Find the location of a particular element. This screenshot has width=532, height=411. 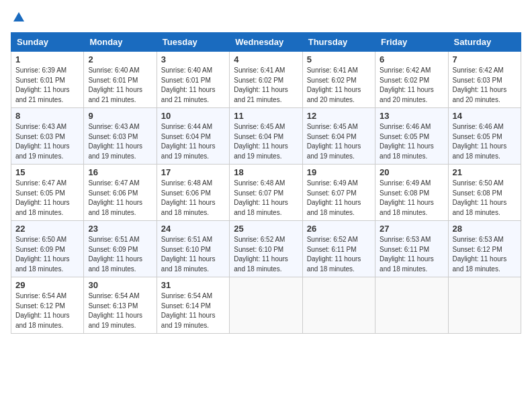

calendar-cell: 20 Sunrise: 6:49 AM Sunset: 6:08 PM Dayl… is located at coordinates (412, 193).